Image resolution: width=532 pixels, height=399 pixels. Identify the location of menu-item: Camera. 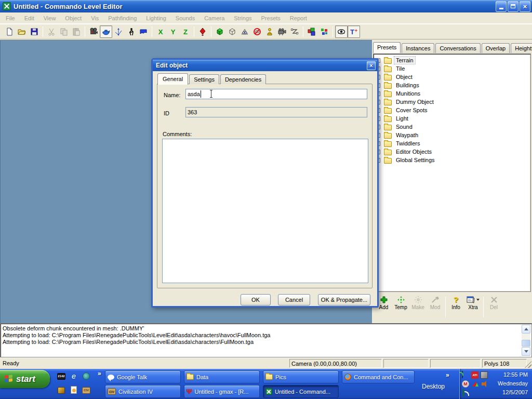
(214, 18).